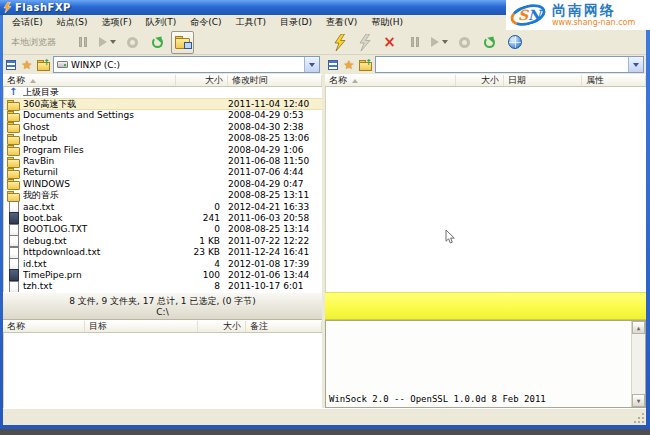 The width and height of the screenshot is (650, 435). What do you see at coordinates (182, 42) in the screenshot?
I see `local-remote-toggle-button` at bounding box center [182, 42].